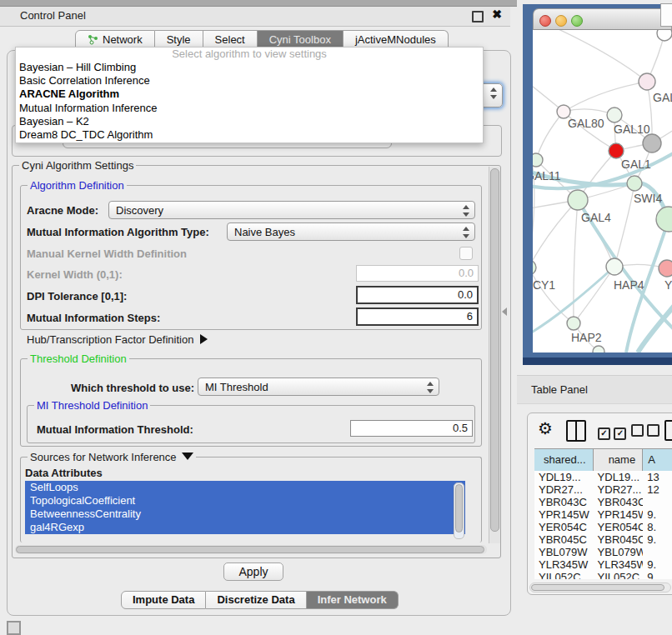 This screenshot has width=672, height=635. What do you see at coordinates (478, 17) in the screenshot?
I see `float-window-icon` at bounding box center [478, 17].